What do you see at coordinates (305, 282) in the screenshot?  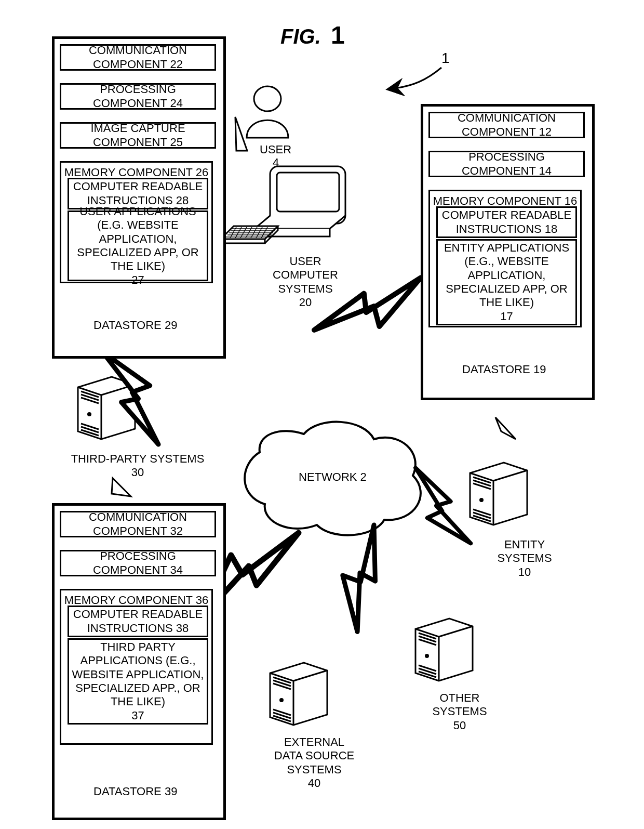 I see `user-computer-systems-label: USER COMPUTER SYSTEMS 20` at bounding box center [305, 282].